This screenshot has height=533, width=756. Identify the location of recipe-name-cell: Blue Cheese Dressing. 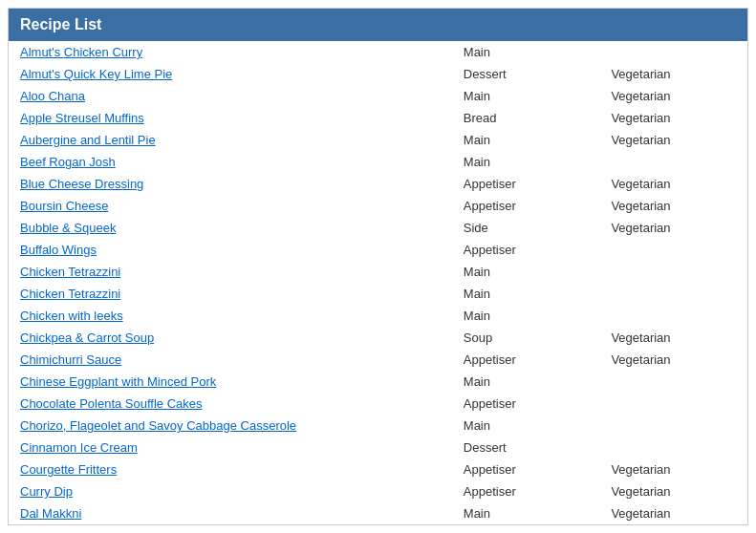
(230, 183).